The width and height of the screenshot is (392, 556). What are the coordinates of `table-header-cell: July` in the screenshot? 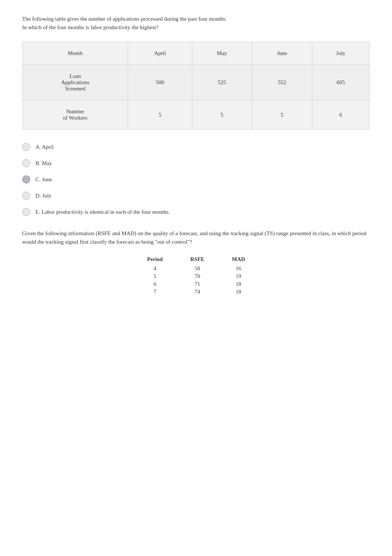 It's located at (341, 54).